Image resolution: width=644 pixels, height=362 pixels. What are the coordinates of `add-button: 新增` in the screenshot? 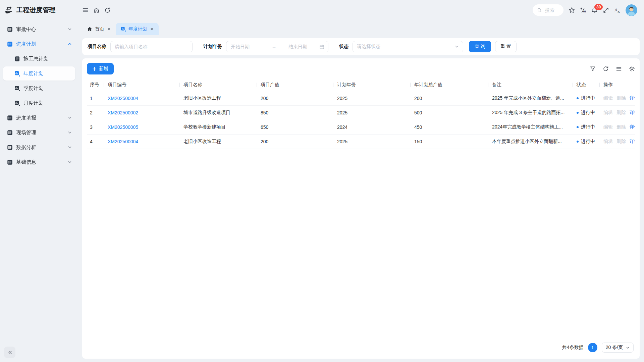 It's located at (100, 69).